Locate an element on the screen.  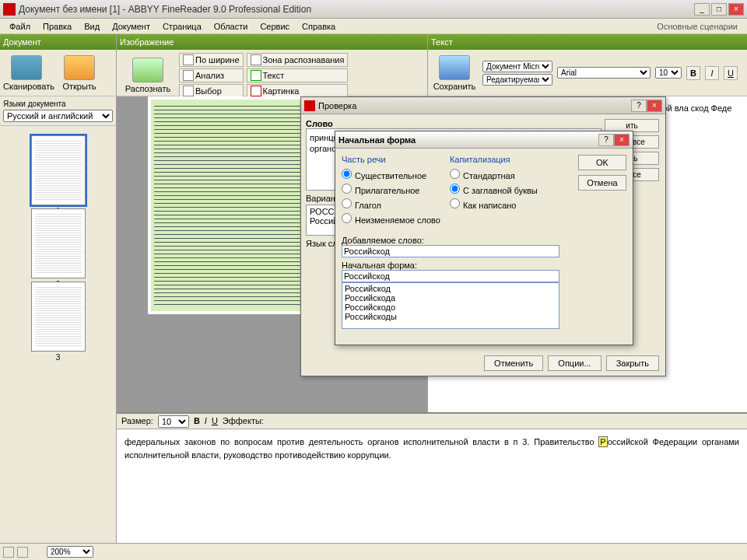
pos-invariable: Неизменяемое слово is located at coordinates (391, 219).